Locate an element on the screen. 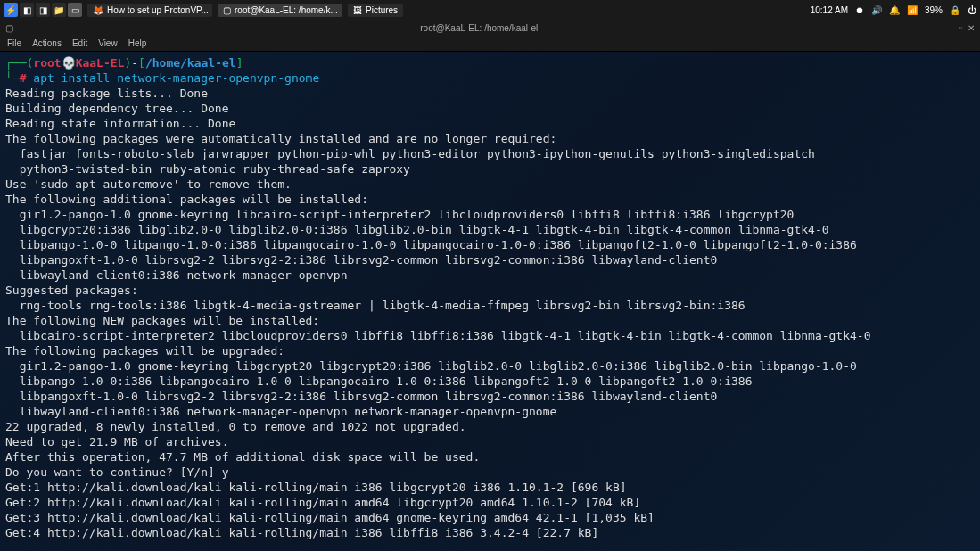  window-title: root@KaaL-EL: /home/kaal-el is located at coordinates (479, 29).